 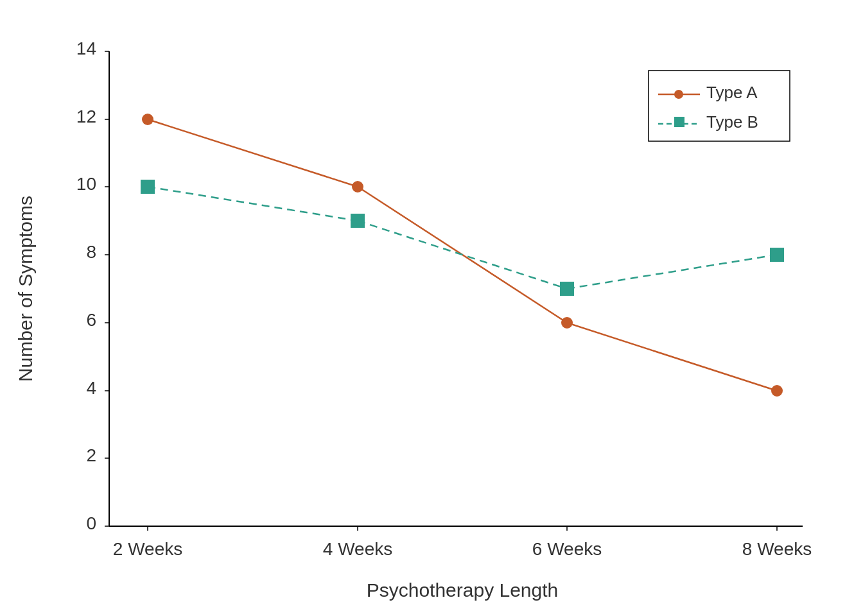 I want to click on y-label-6: 6, so click(x=91, y=320).